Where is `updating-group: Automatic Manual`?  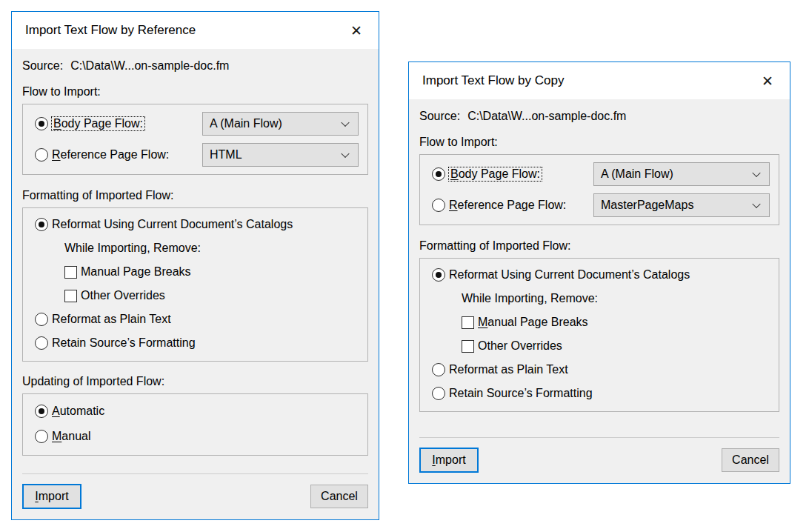 updating-group: Automatic Manual is located at coordinates (196, 425).